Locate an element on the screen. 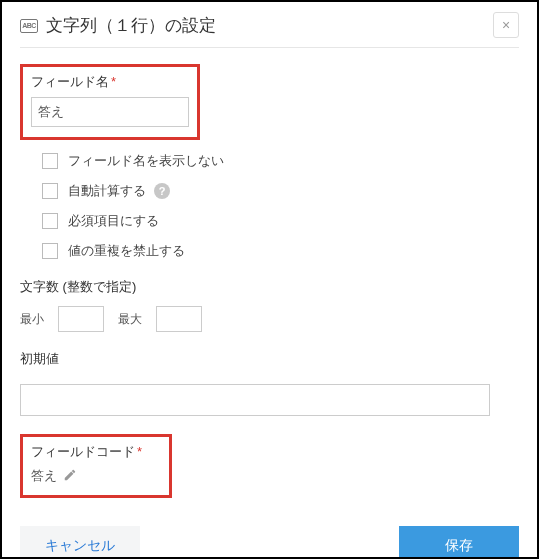  help-icon: ? is located at coordinates (162, 191).